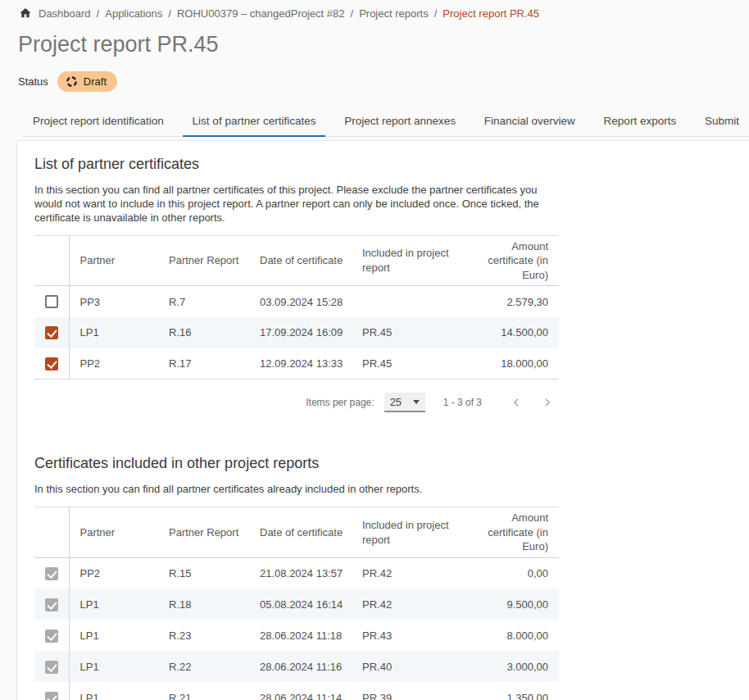 The height and width of the screenshot is (700, 749). Describe the element at coordinates (297, 402) in the screenshot. I see `paginator: Items per page: 25 1 - 3 of 3` at that location.